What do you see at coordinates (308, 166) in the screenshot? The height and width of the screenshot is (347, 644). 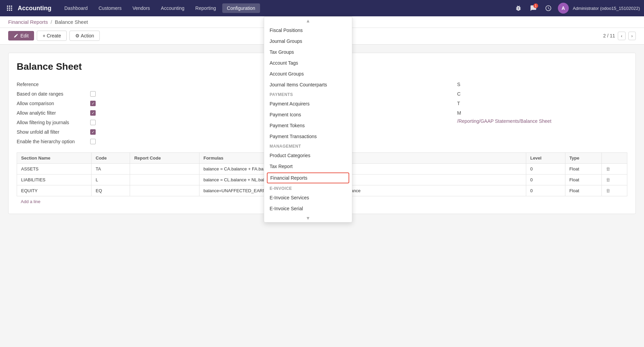 I see `dropdown-item-tax-report: Tax Report` at bounding box center [308, 166].